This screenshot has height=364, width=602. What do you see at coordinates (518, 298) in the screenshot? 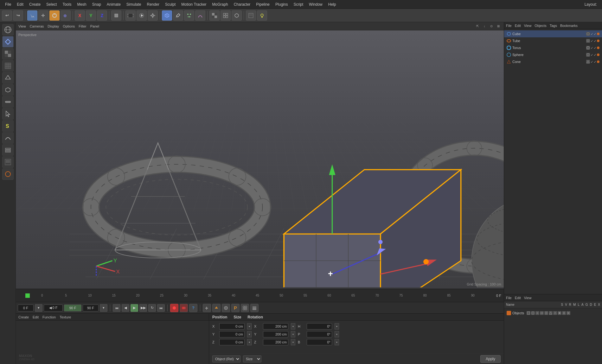
I see `am-edit: Edit` at bounding box center [518, 298].